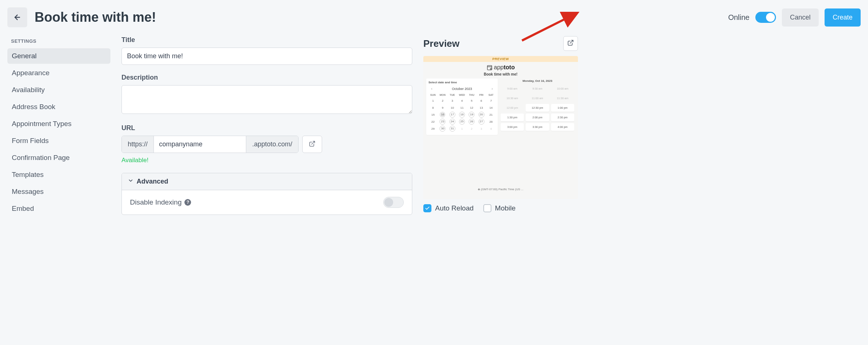 This screenshot has height=345, width=868. I want to click on calendar-day: 23, so click(442, 122).